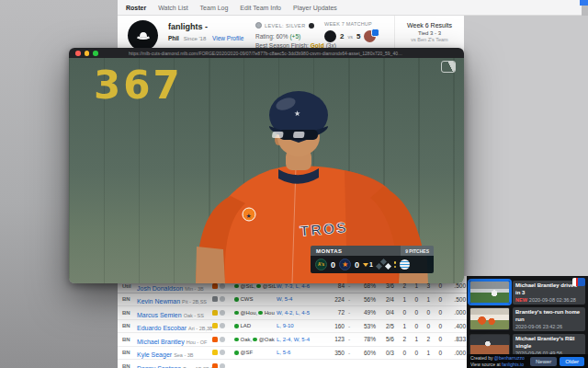  Describe the element at coordinates (255, 286) in the screenshot. I see `opponent-cell: @StL,@StL` at that location.